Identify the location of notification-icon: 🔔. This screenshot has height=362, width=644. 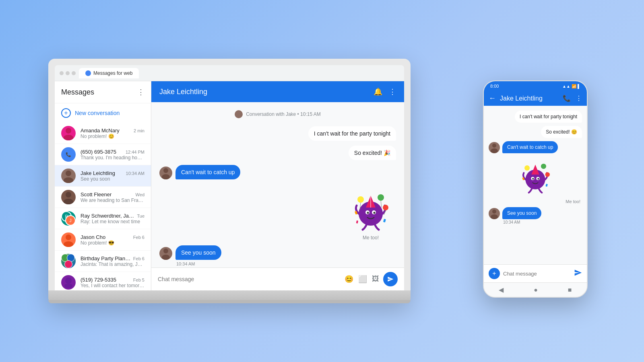
(378, 92).